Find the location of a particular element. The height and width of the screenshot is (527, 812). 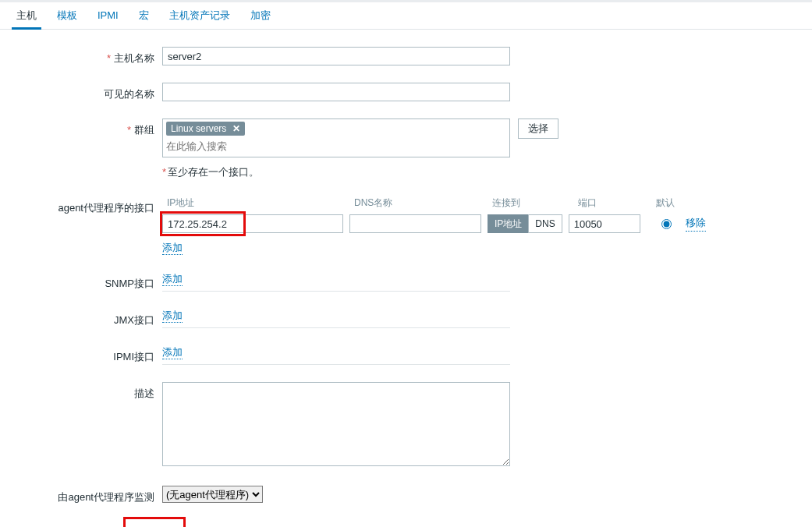

tab-encryption: 加密 is located at coordinates (261, 16).